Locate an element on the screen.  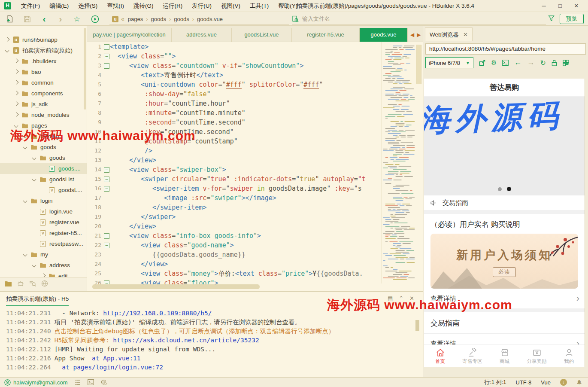
minimize-button: ─ is located at coordinates (544, 6).